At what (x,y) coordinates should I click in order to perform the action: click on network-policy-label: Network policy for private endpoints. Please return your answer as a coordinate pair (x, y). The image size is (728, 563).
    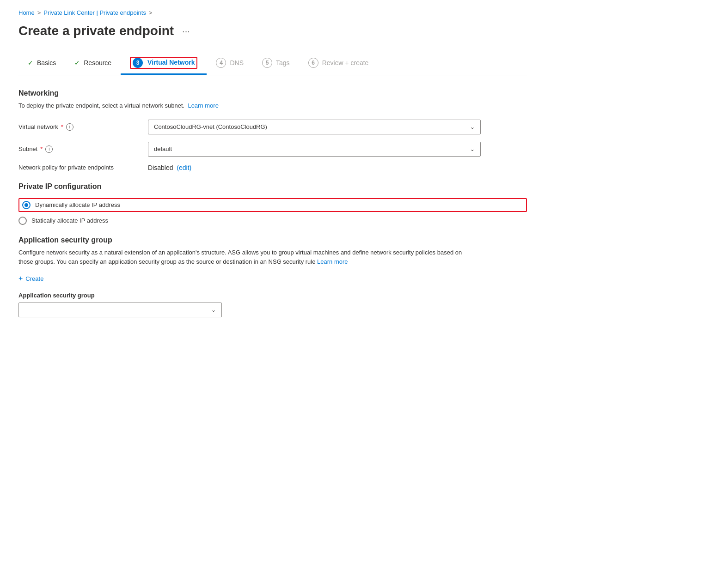
    Looking at the image, I should click on (83, 167).